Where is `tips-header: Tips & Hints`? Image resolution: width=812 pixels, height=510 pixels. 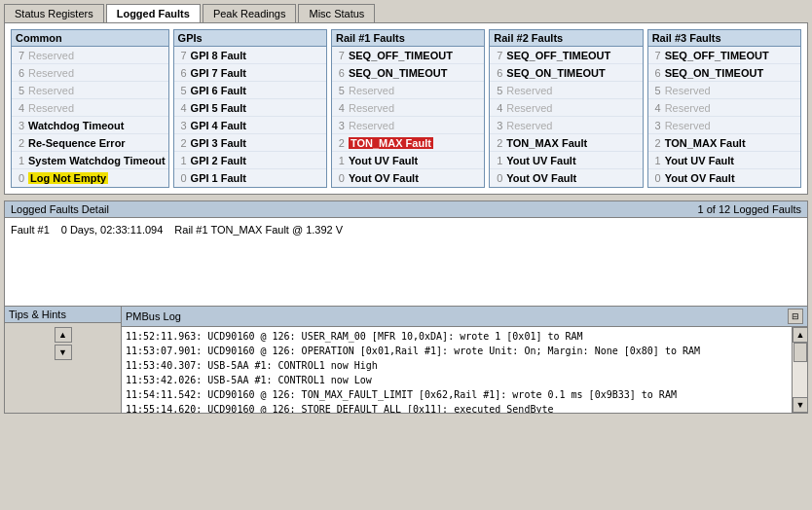
tips-header: Tips & Hints is located at coordinates (62, 315).